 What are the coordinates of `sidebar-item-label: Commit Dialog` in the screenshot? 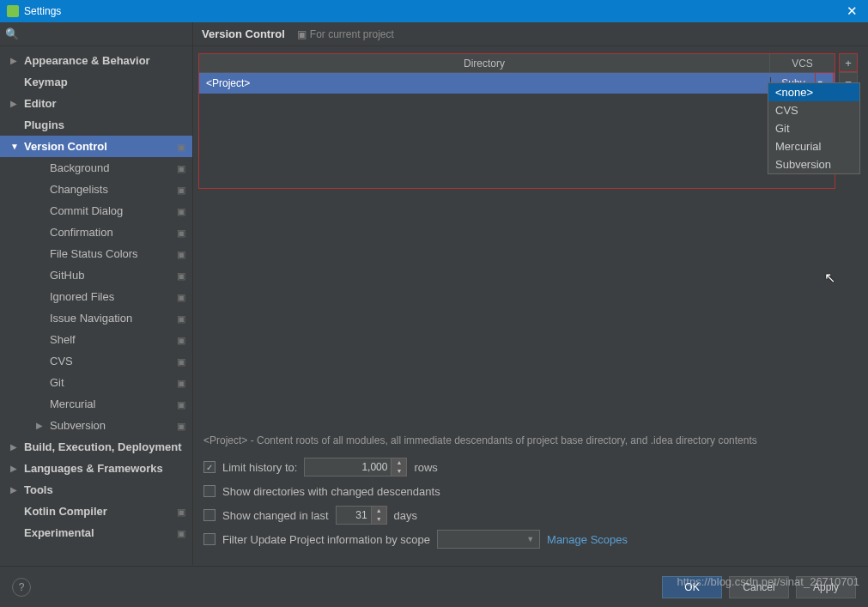 It's located at (86, 211).